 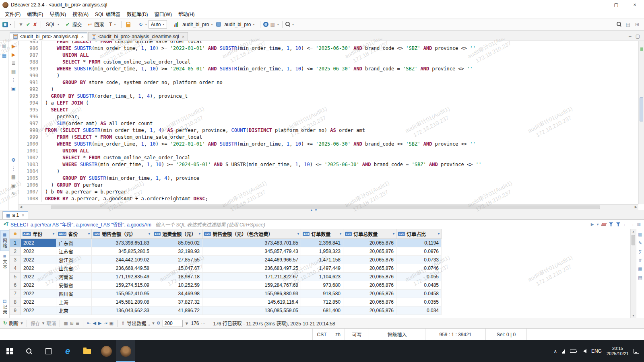 What do you see at coordinates (328, 117) in the screenshot?
I see `code-line: 996 perYear,` at bounding box center [328, 117].